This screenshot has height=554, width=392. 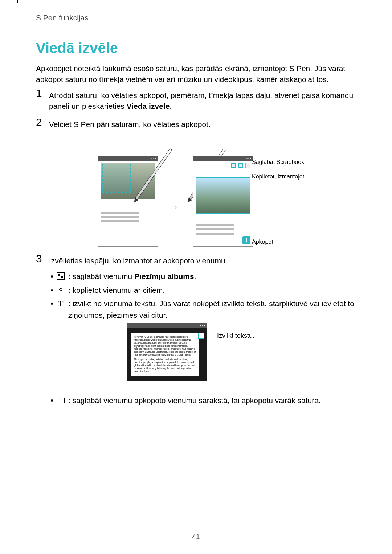 I want to click on step-number: 1, so click(x=40, y=100).